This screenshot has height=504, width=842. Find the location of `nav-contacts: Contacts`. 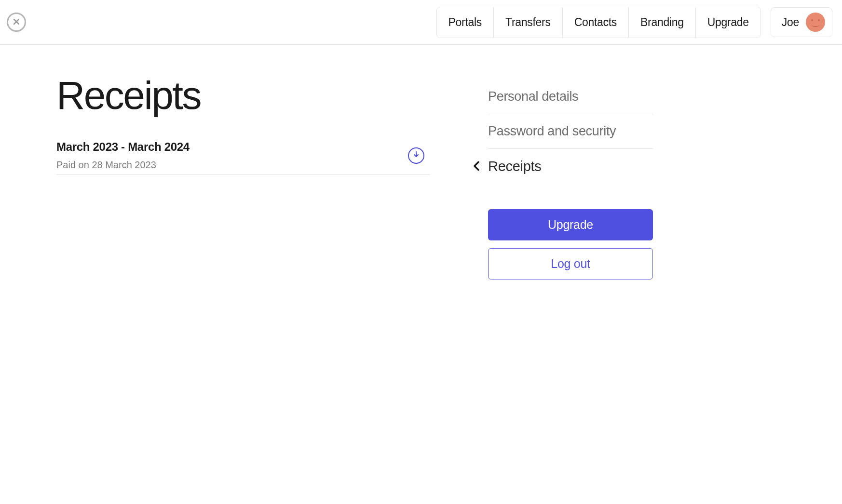

nav-contacts: Contacts is located at coordinates (596, 22).